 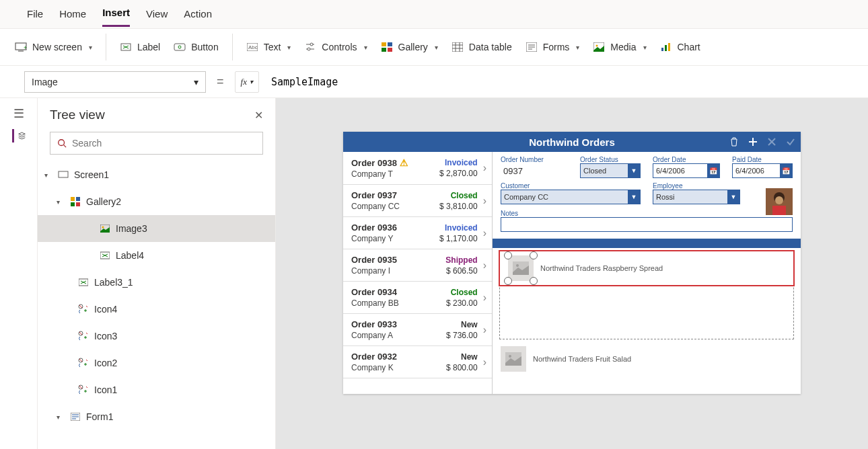 I want to click on media-button: Media ▾, so click(x=619, y=47).